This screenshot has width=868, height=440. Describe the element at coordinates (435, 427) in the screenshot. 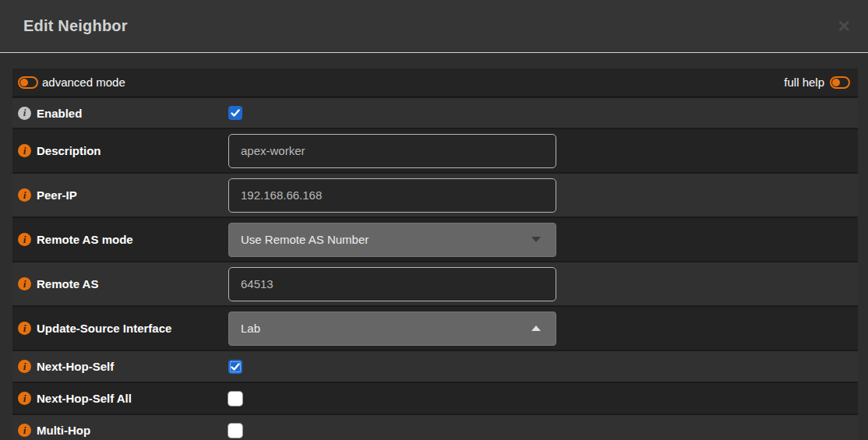

I see `form-row-multi-hop: i Multi-Hop` at that location.